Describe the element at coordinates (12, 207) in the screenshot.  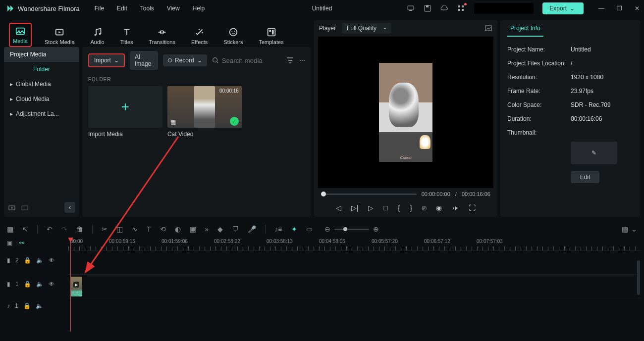
I see `new-folder-icon` at that location.